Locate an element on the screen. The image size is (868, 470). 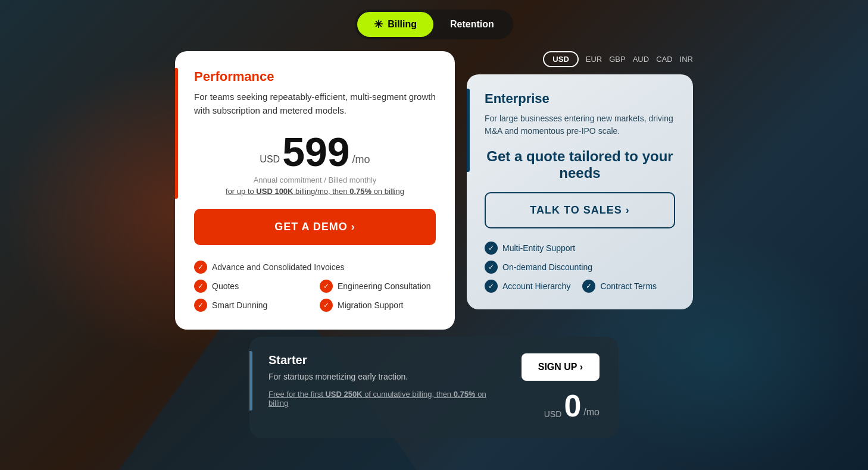
tab-switcher: ✳ Billing Retention is located at coordinates (434, 24).